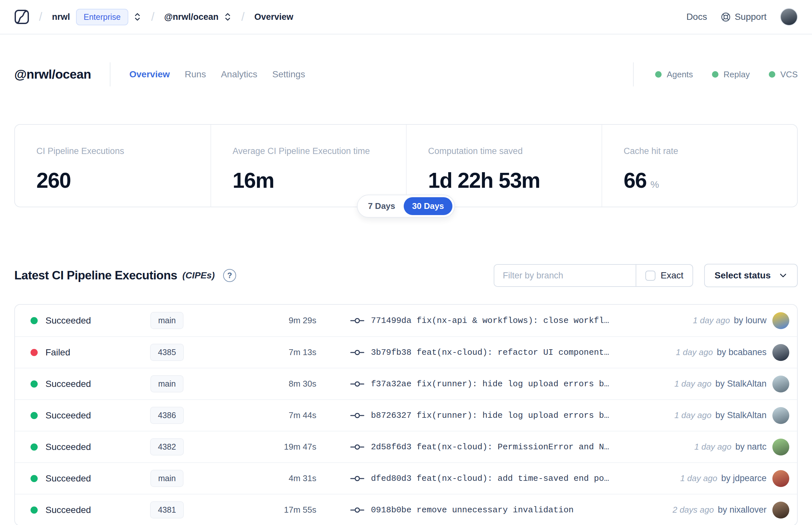  Describe the element at coordinates (406, 206) in the screenshot. I see `date-range-toggle: 7 Days 30 Days` at that location.